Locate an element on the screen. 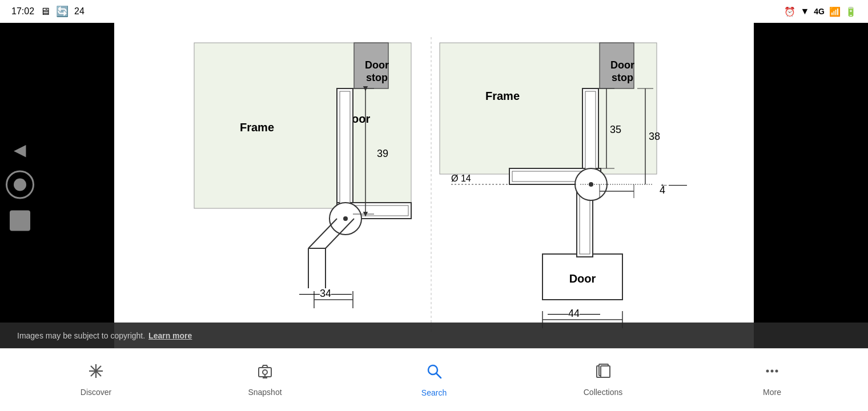  svg-text: 35 is located at coordinates (616, 130).